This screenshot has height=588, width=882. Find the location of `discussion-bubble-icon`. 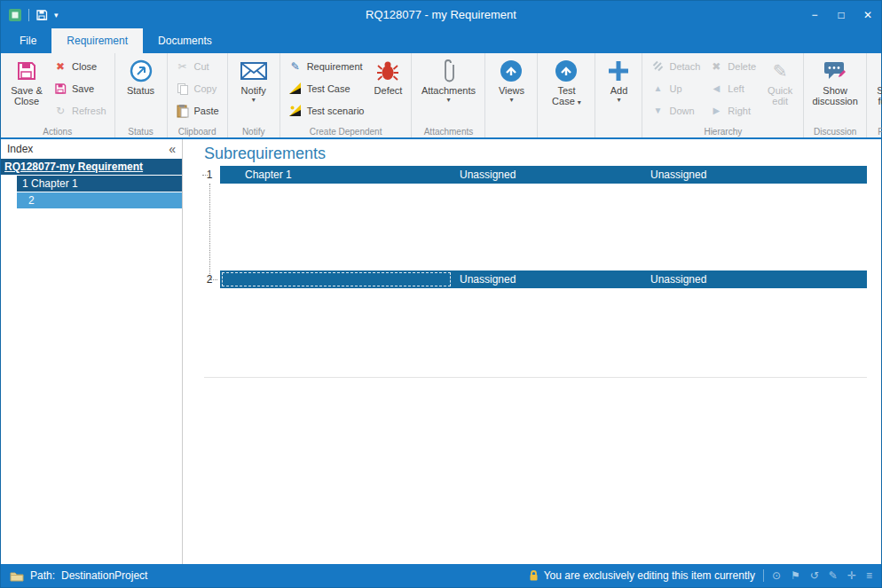

discussion-bubble-icon is located at coordinates (835, 71).